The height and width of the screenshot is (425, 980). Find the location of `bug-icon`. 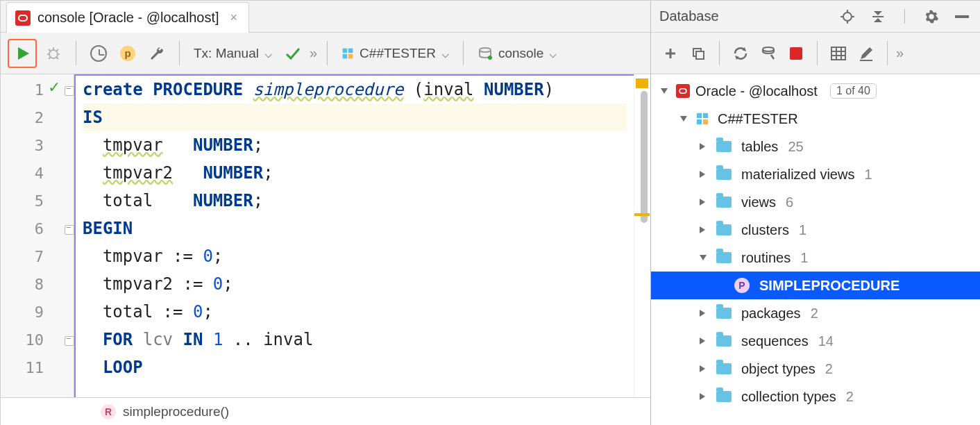

bug-icon is located at coordinates (53, 53).